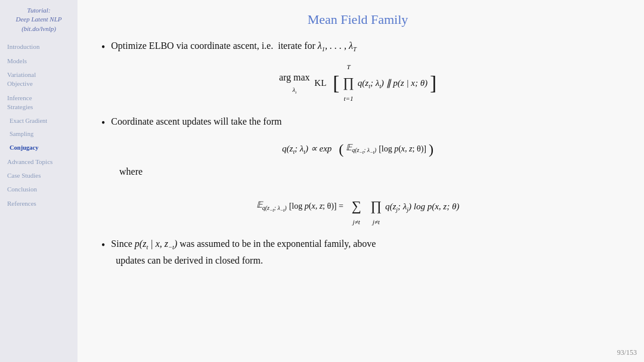  Describe the element at coordinates (358, 20) in the screenshot. I see `slide-title: Mean Field Family` at that location.